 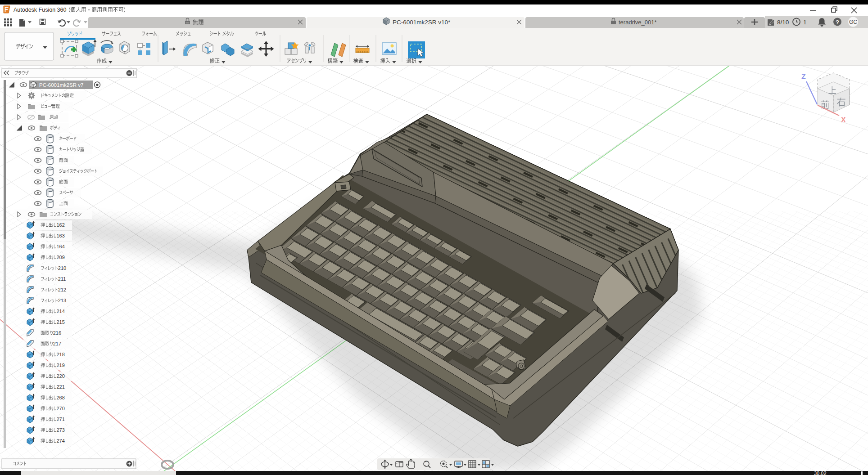 I want to click on svg-text: 30.02, so click(x=820, y=473).